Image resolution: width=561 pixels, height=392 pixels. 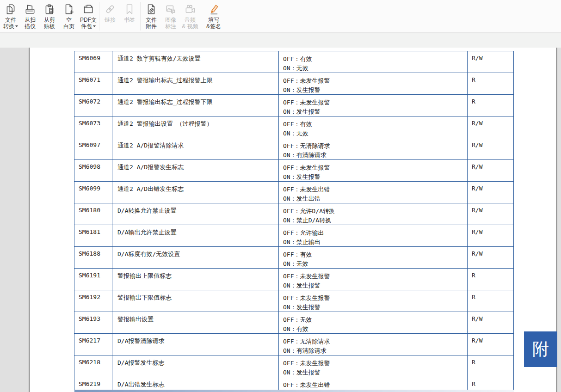 I want to click on toolbar-button-fill-sign: 填写&签名, so click(x=214, y=16).